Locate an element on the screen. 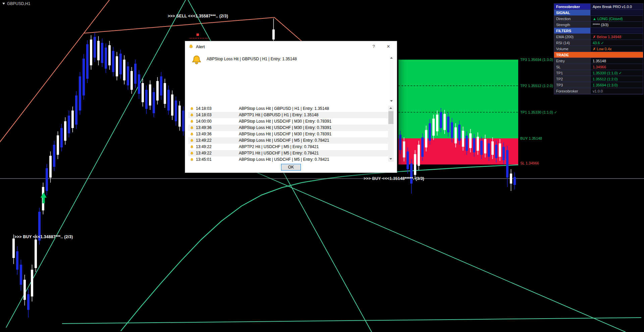 The image size is (644, 332). scroll-up-button is located at coordinates (391, 108).